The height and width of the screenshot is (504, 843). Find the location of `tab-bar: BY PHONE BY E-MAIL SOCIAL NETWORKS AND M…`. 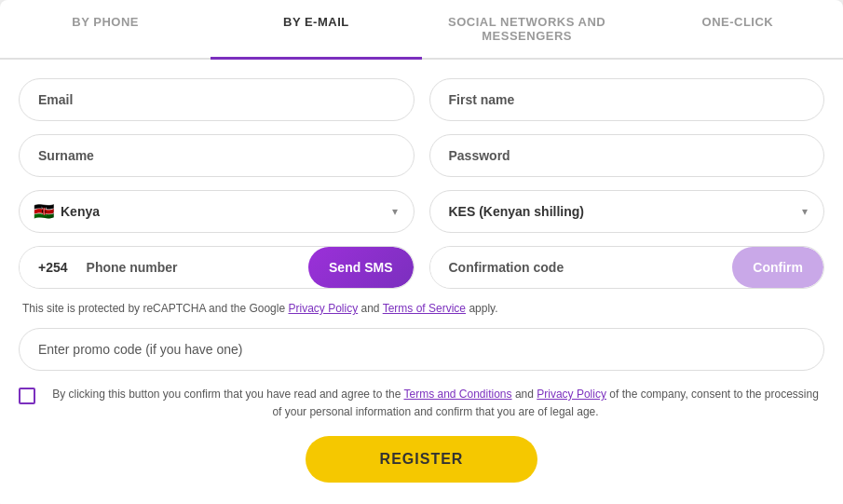

tab-bar: BY PHONE BY E-MAIL SOCIAL NETWORKS AND M… is located at coordinates (421, 30).